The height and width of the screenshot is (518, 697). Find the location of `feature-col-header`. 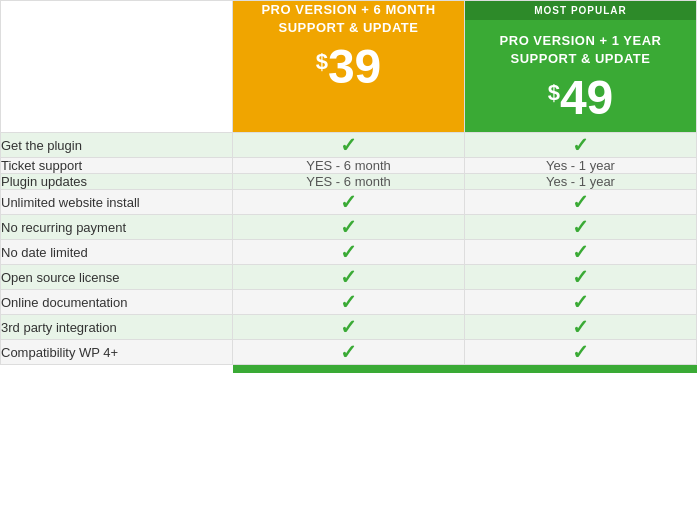

feature-col-header is located at coordinates (117, 67).